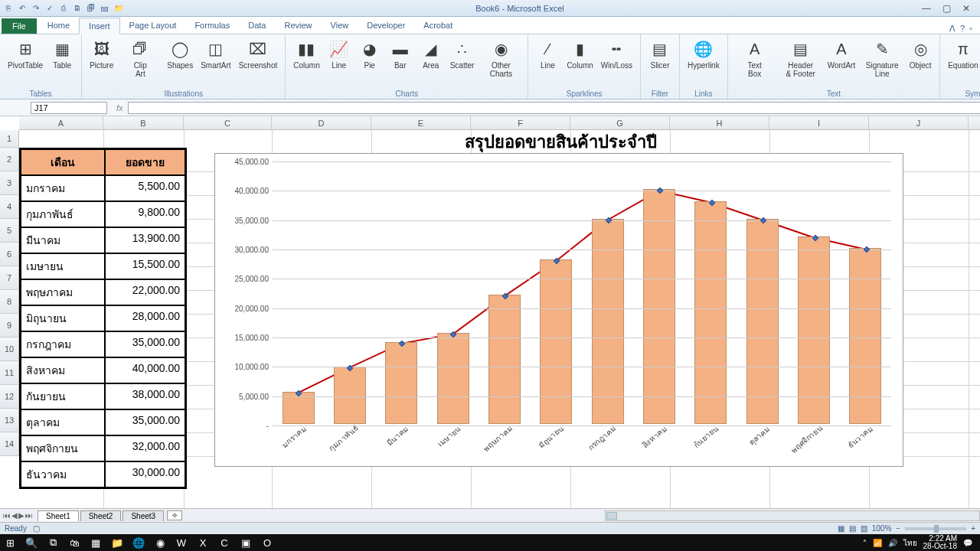 The width and height of the screenshot is (980, 551). I want to click on qat-button: ↶, so click(22, 8).